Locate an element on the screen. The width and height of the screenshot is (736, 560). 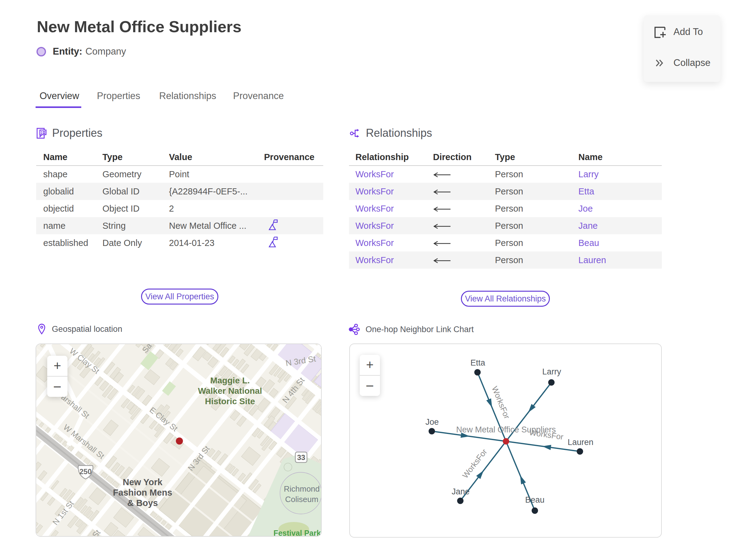
svg-text: Etta is located at coordinates (478, 363).